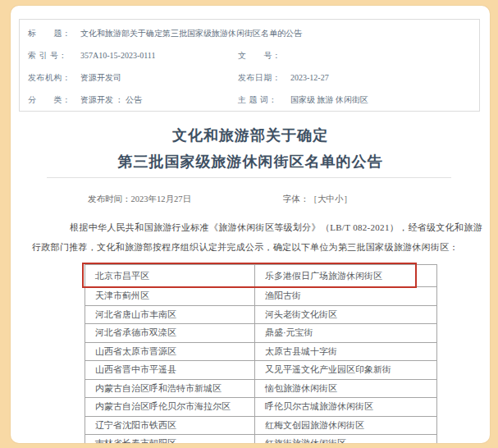  What do you see at coordinates (346, 297) in the screenshot?
I see `district-cell: 渔阳古街` at bounding box center [346, 297].